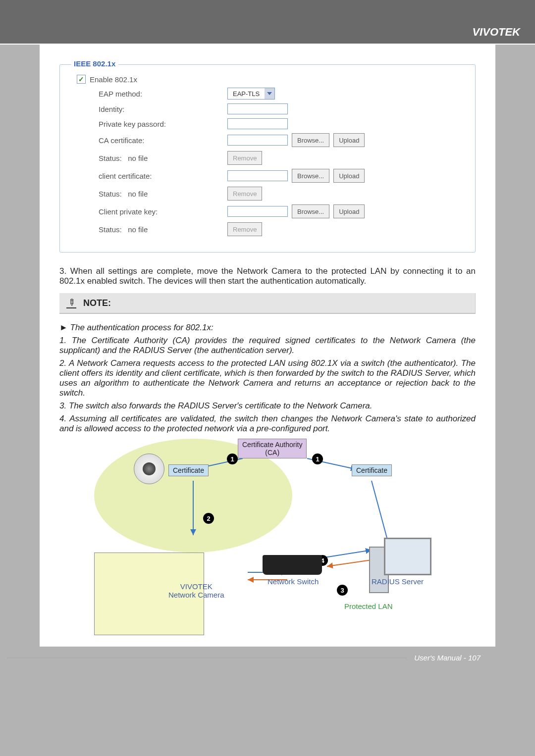  What do you see at coordinates (149, 469) in the screenshot?
I see `camera-icon` at bounding box center [149, 469].